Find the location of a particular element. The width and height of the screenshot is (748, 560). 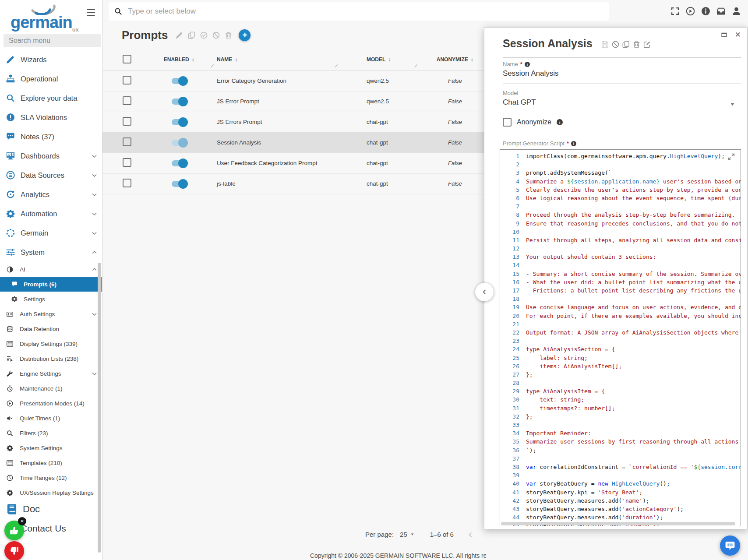

check-circle-icon is located at coordinates (204, 35).